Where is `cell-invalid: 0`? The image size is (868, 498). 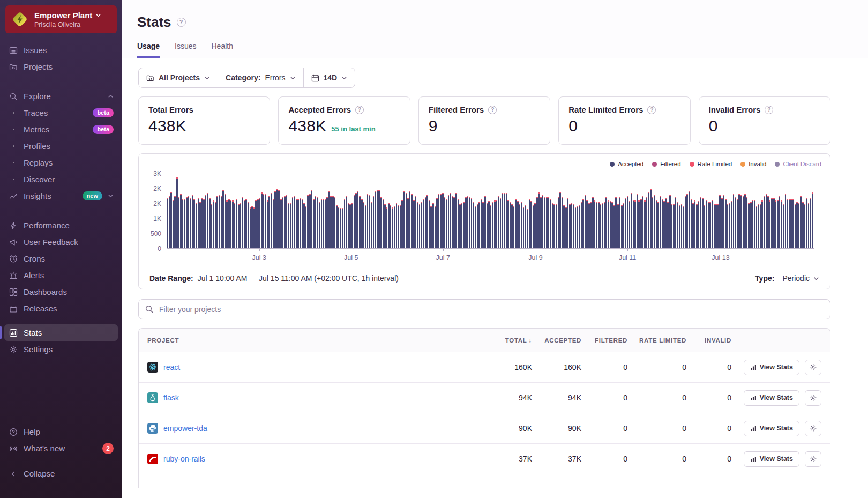 cell-invalid: 0 is located at coordinates (709, 398).